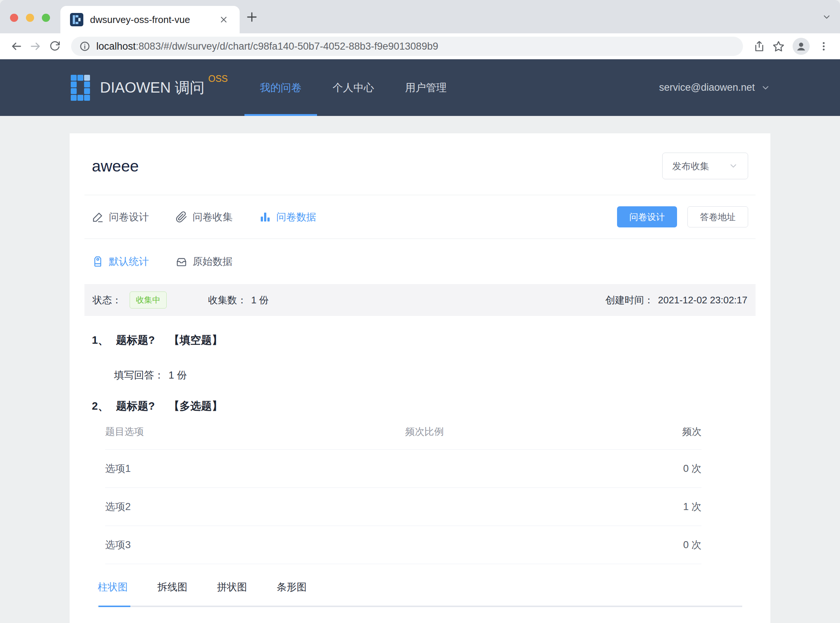  What do you see at coordinates (55, 46) in the screenshot?
I see `reload-button` at bounding box center [55, 46].